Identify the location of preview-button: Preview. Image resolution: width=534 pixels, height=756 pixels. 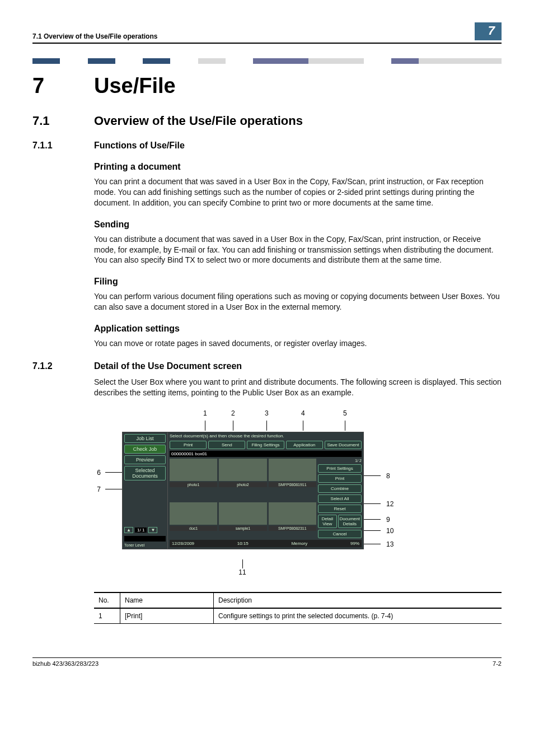
(145, 460).